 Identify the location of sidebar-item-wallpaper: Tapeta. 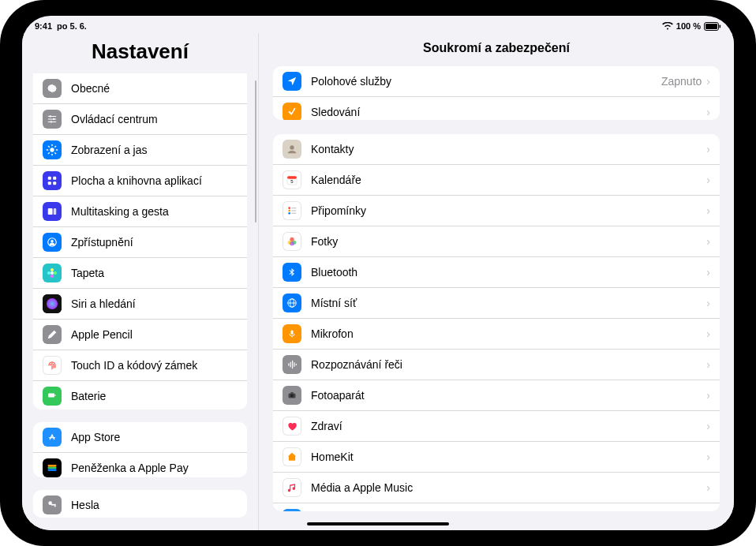
(140, 273).